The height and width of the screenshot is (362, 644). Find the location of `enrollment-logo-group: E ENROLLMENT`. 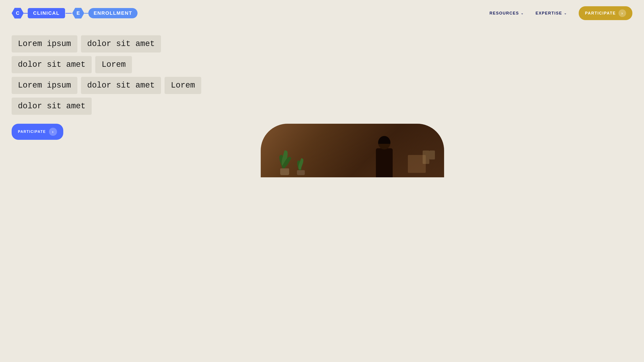

enrollment-logo-group: E ENROLLMENT is located at coordinates (105, 13).